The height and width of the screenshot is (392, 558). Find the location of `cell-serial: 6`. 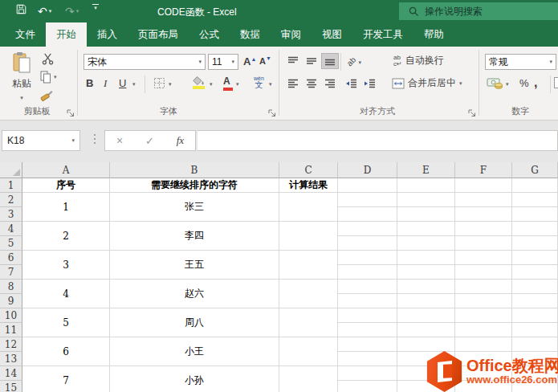

cell-serial: 6 is located at coordinates (66, 352).